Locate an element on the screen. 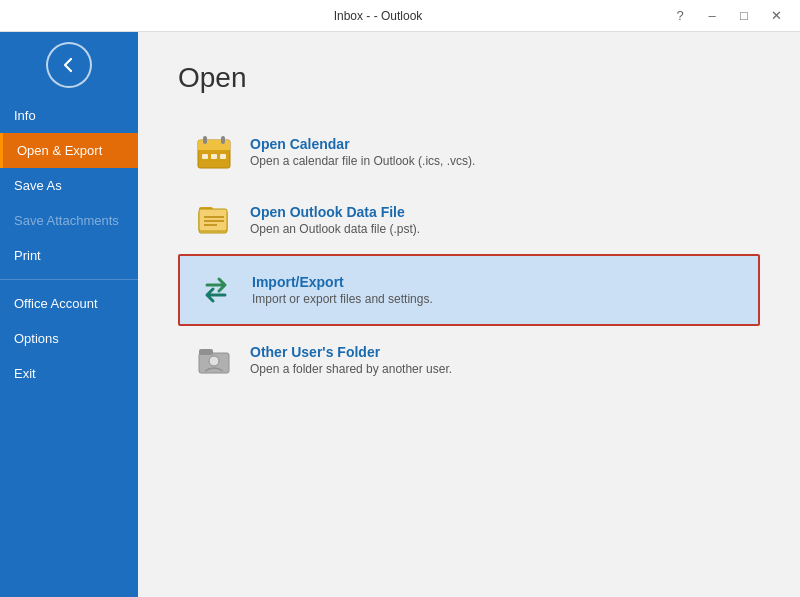  other-users-folder-item: Other User's Folder Open a folder shared… is located at coordinates (469, 360).